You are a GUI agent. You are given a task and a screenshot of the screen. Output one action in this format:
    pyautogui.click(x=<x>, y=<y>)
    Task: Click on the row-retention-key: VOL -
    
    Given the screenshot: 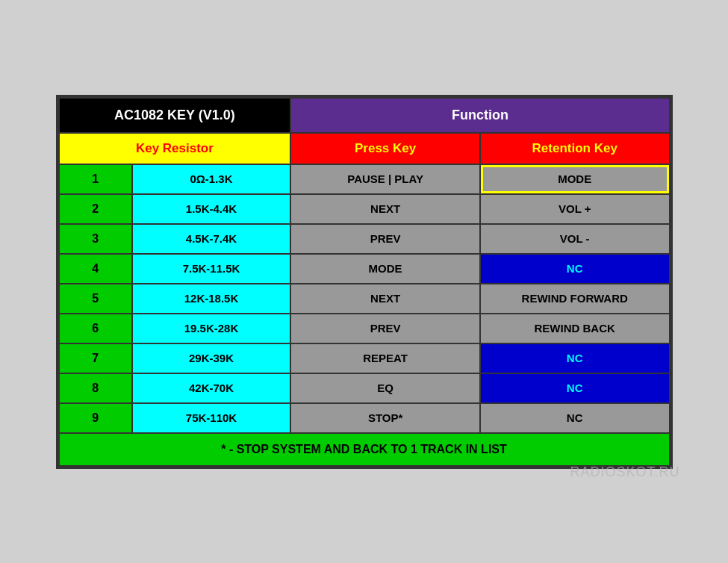 What is the action you would take?
    pyautogui.click(x=575, y=239)
    